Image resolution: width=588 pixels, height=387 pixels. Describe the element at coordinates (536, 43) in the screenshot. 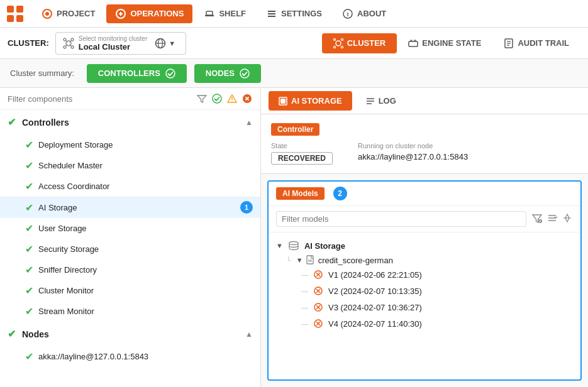

I see `tab-audit-trail: AUDIT TRAIL` at that location.